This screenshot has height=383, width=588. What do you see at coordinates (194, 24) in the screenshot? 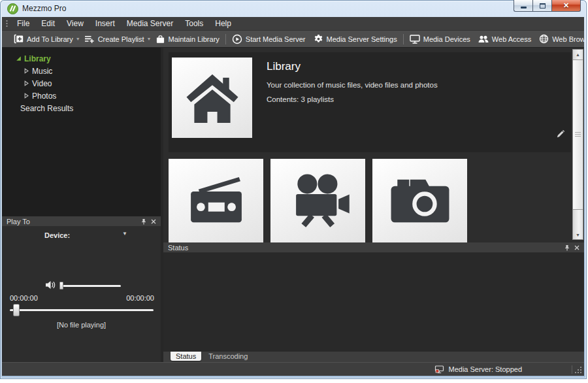
I see `menu-tools: Tools` at bounding box center [194, 24].